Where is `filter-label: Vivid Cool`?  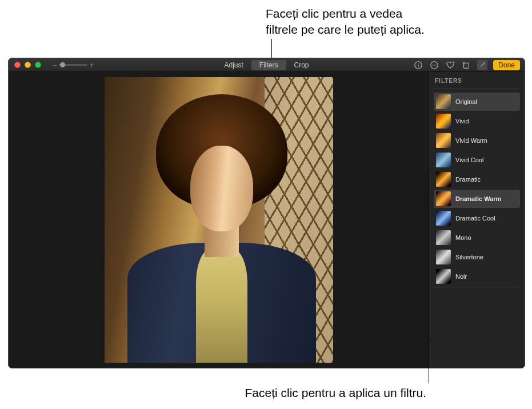 filter-label: Vivid Cool is located at coordinates (470, 160).